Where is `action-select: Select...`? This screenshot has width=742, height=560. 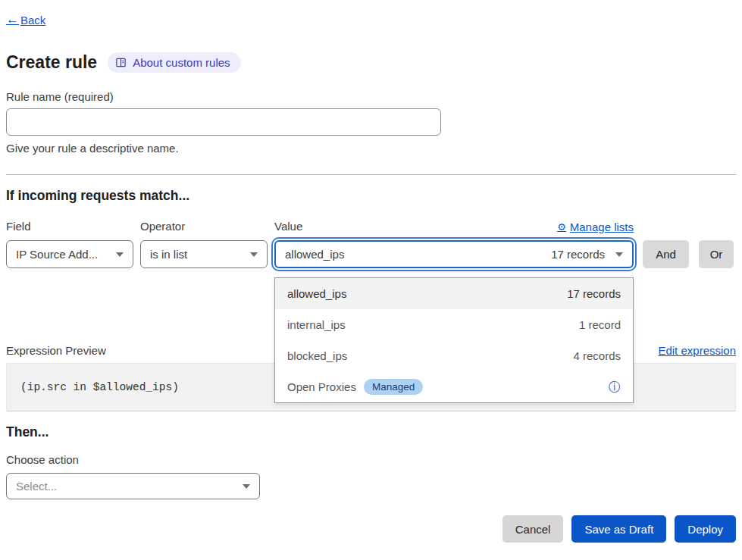
action-select: Select... is located at coordinates (133, 486).